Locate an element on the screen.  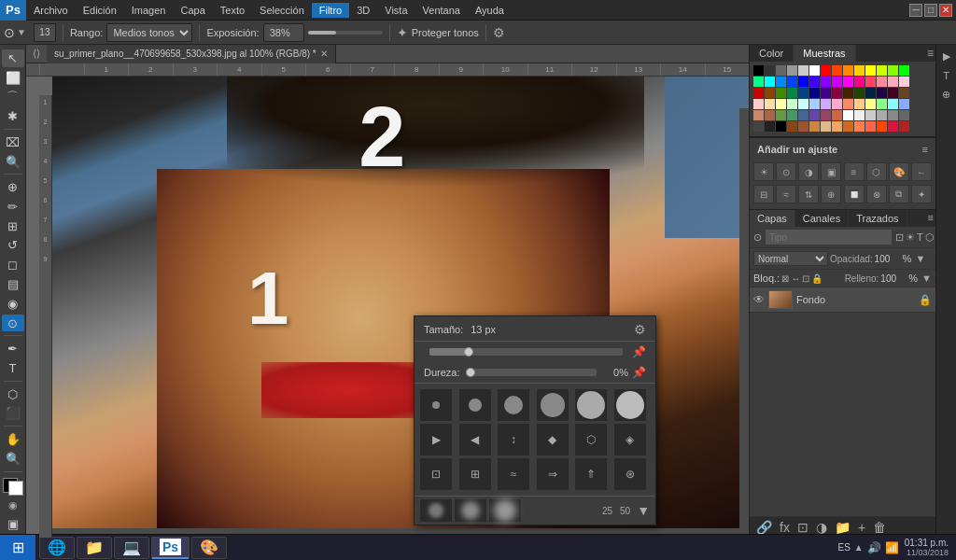
layer-link-btn: 🔗 is located at coordinates (764, 527).